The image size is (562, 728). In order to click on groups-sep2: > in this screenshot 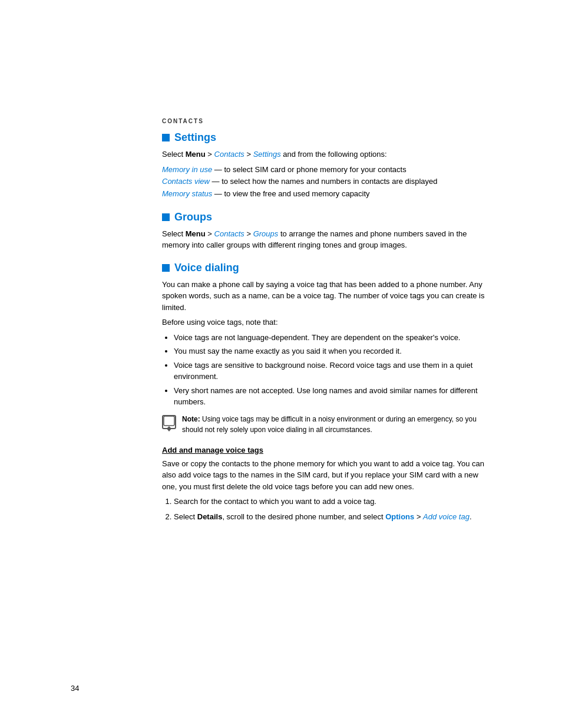, I will do `click(249, 233)`.